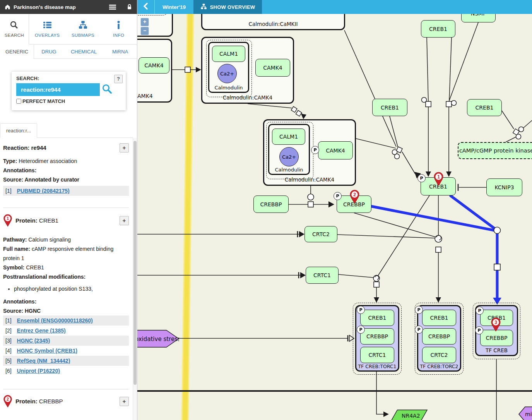 This screenshot has width=532, height=420. I want to click on protein-pathway: Pathway: Calcium signaling, so click(66, 240).